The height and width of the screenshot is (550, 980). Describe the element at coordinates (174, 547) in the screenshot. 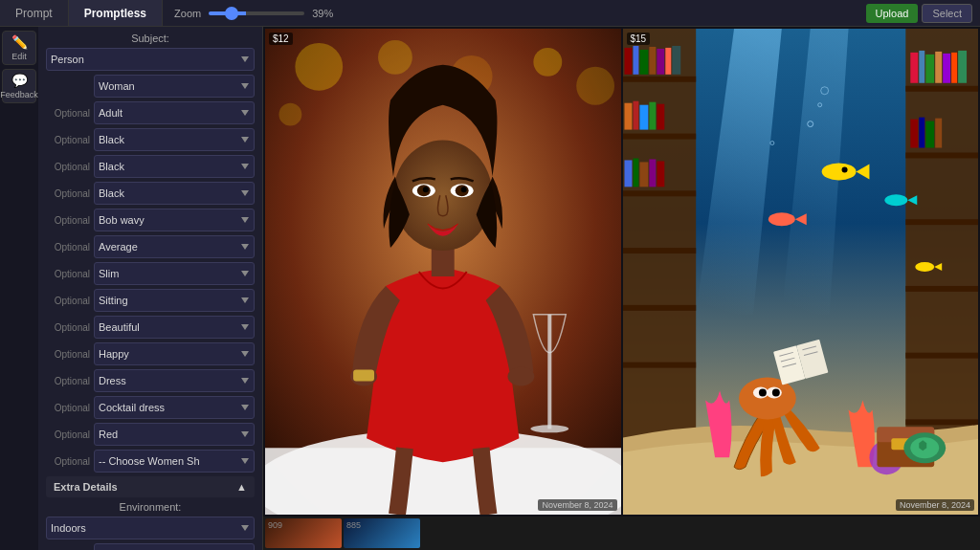

I see `field-select-restaurant: Restaurant` at that location.